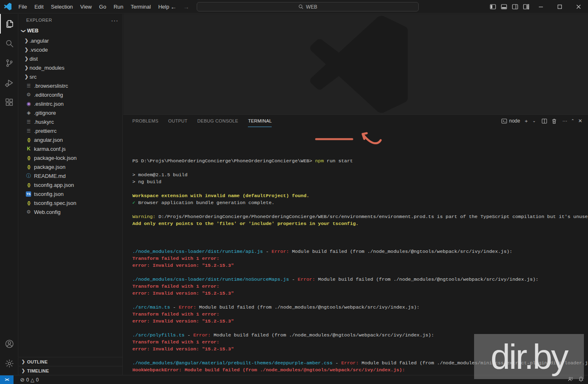  I want to click on terminal-line: ./src/main.ts - Error: Module build fail…, so click(360, 307).